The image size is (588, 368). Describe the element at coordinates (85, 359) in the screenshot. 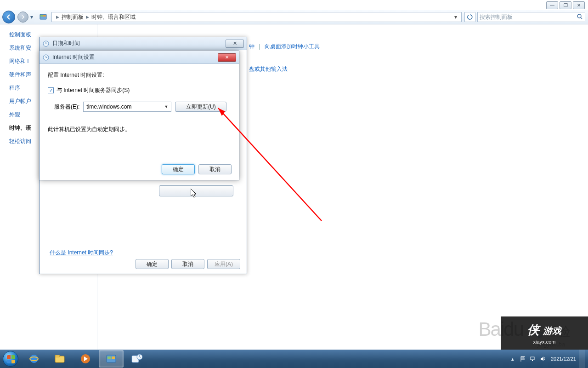

I see `taskbar-media-player` at that location.